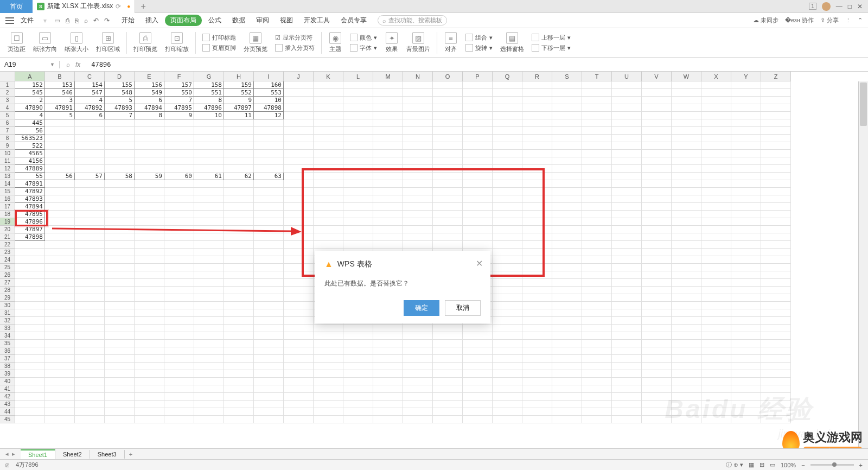 This screenshot has width=868, height=470. What do you see at coordinates (864, 104) in the screenshot?
I see `scrollbar-thumb` at bounding box center [864, 104].